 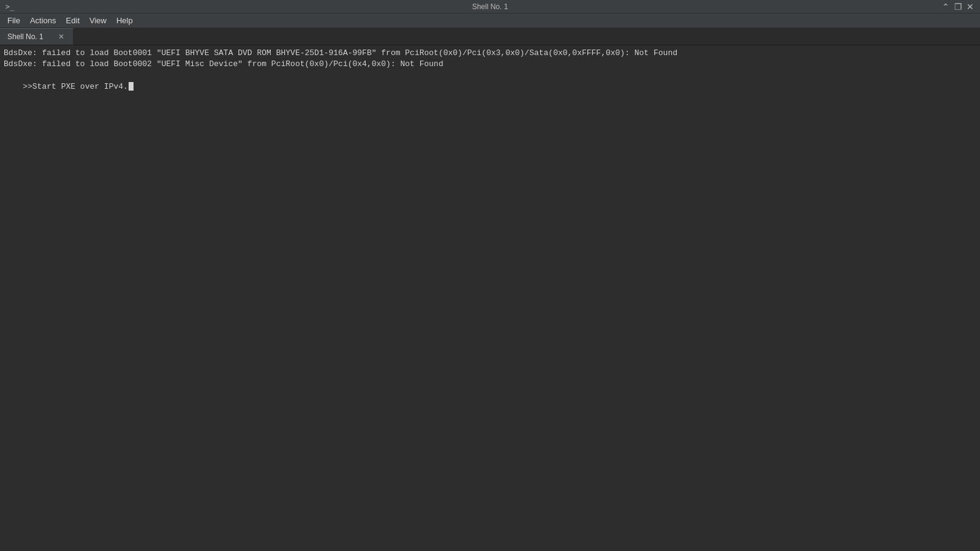 I want to click on terminal-line-2: BdsDxe: failed to load Boot0002 "UEFI Mi…, so click(x=490, y=64).